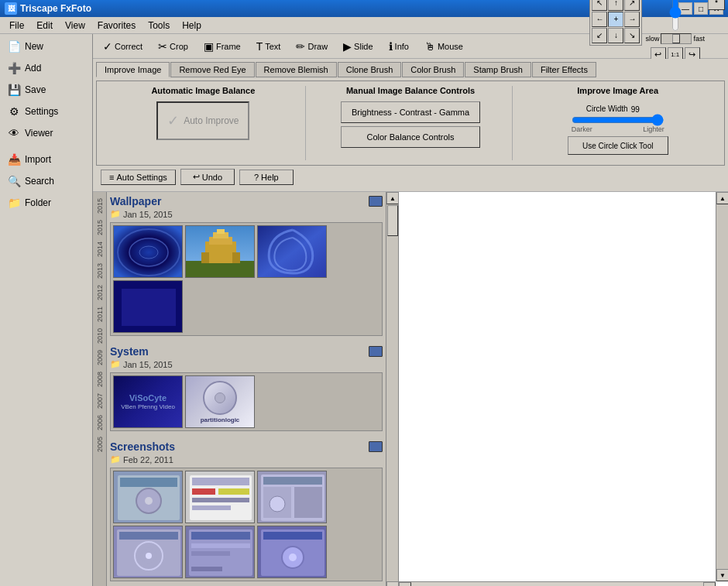 The image size is (728, 586). What do you see at coordinates (220, 402) in the screenshot?
I see `partition-art: partitionlogic` at bounding box center [220, 402].